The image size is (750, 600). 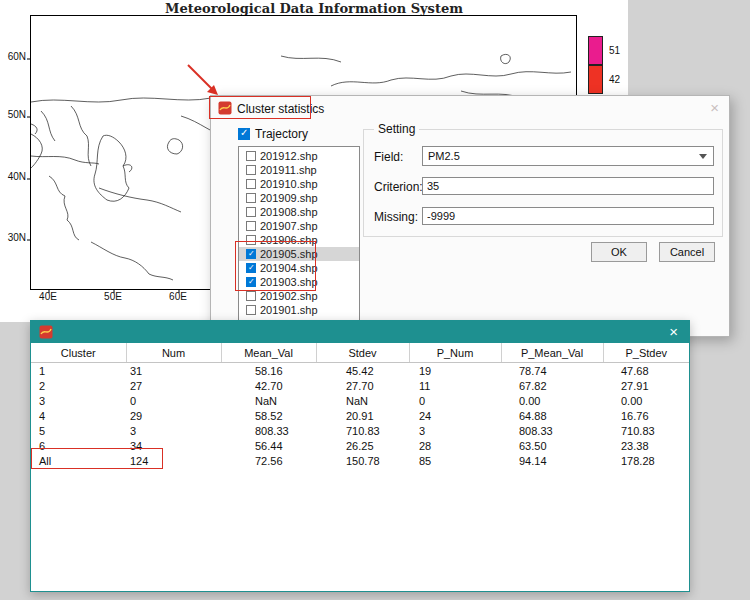 What do you see at coordinates (299, 254) in the screenshot?
I see `file-item: 201905.shp` at bounding box center [299, 254].